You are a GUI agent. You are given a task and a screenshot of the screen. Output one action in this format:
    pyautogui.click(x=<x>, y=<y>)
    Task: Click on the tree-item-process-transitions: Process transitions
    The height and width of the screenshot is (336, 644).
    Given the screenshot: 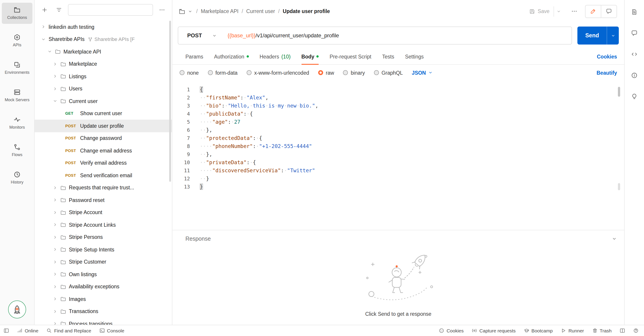 What is the action you would take?
    pyautogui.click(x=104, y=321)
    